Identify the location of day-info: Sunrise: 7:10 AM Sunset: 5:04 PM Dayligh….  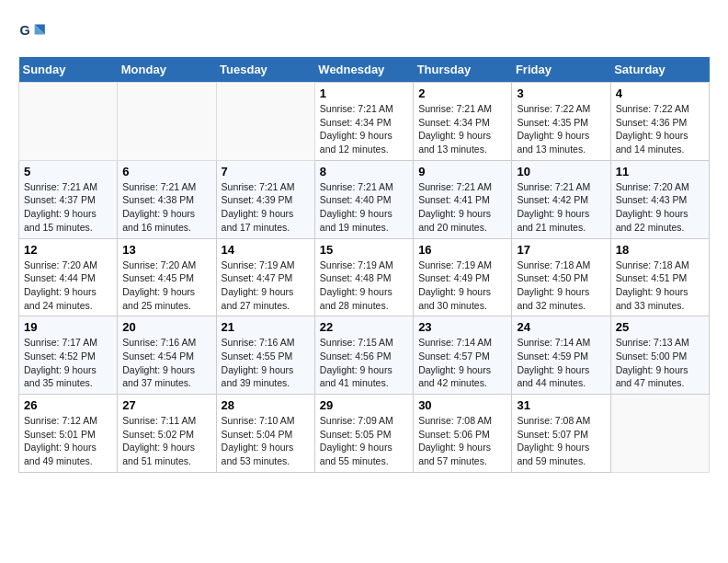
(266, 442).